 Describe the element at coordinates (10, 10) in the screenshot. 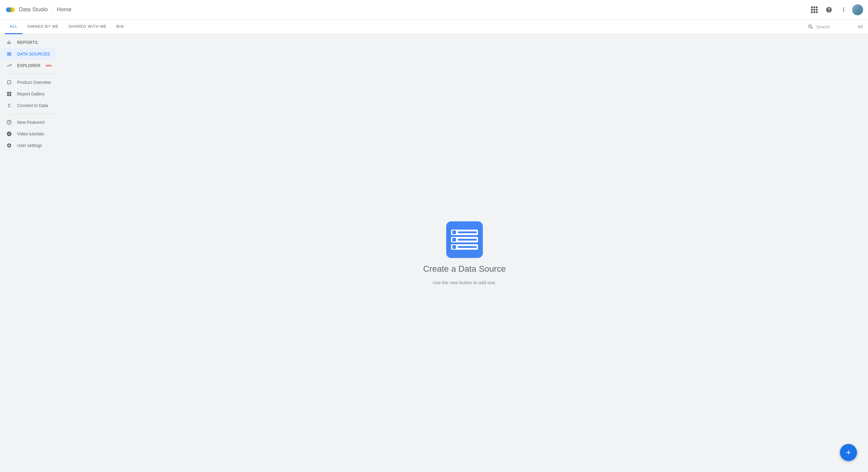

I see `data-studio-logo-icon` at that location.